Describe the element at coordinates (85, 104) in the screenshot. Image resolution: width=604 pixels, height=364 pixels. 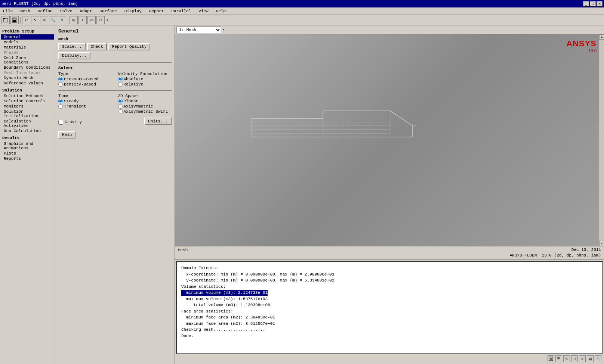
I see `time-column: Time Steady Transient` at that location.